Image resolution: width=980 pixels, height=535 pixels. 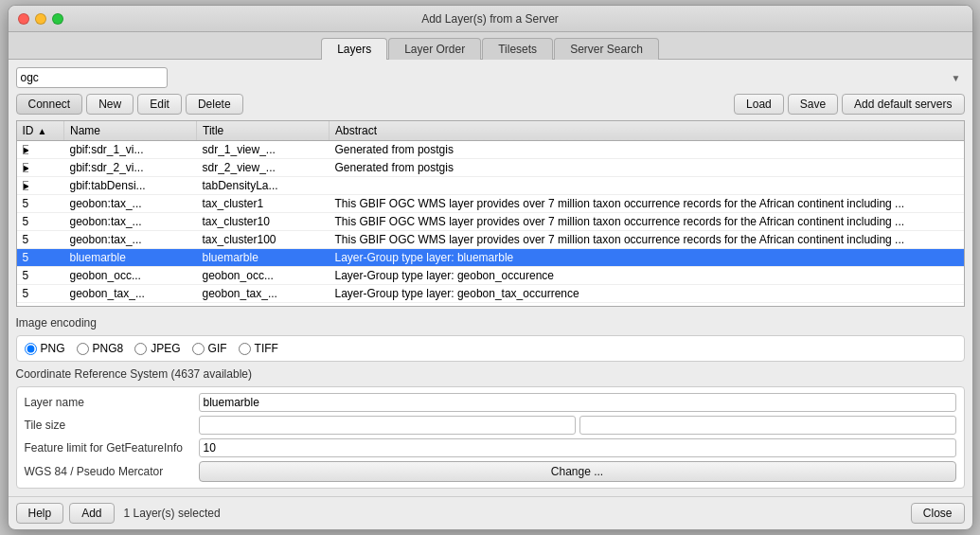 I want to click on cell-id: 56, so click(x=23, y=258).